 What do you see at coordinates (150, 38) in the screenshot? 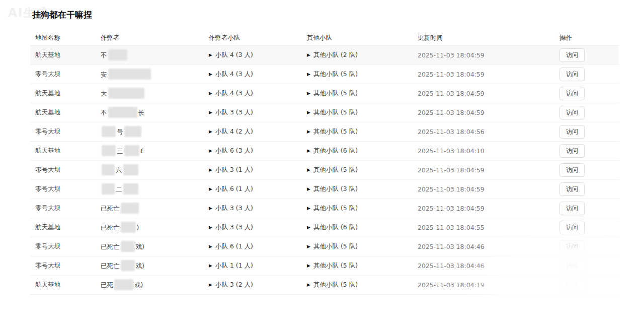
I see `column-header-cheater: 作弊者` at bounding box center [150, 38].